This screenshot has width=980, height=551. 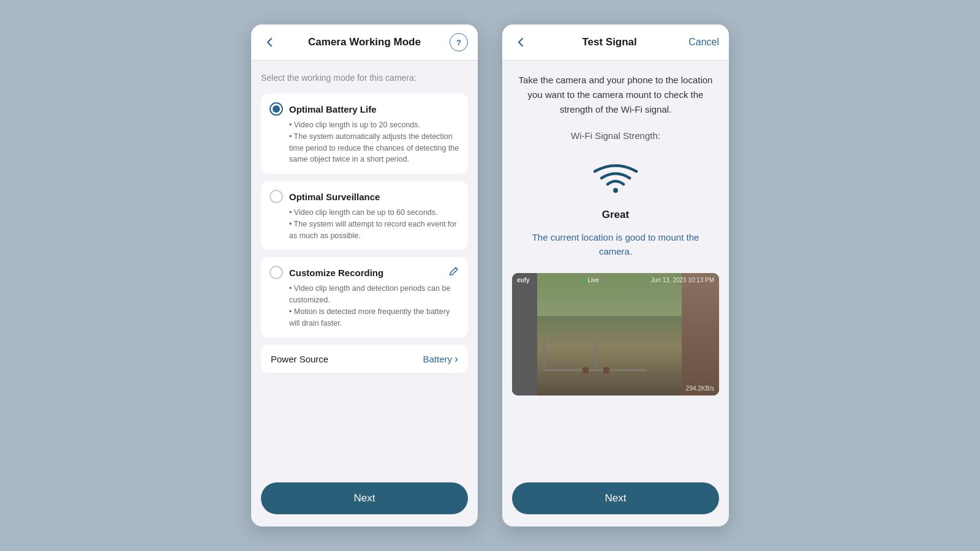 I want to click on camera-live-indicator: Live, so click(x=590, y=280).